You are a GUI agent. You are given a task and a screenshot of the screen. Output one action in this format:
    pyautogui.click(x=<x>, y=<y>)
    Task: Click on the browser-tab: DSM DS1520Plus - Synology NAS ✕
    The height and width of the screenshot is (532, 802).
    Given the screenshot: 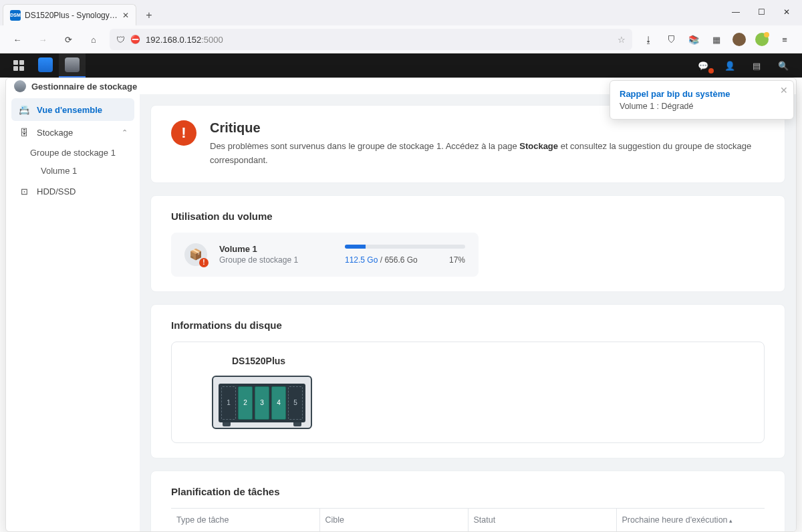 What is the action you would take?
    pyautogui.click(x=70, y=15)
    